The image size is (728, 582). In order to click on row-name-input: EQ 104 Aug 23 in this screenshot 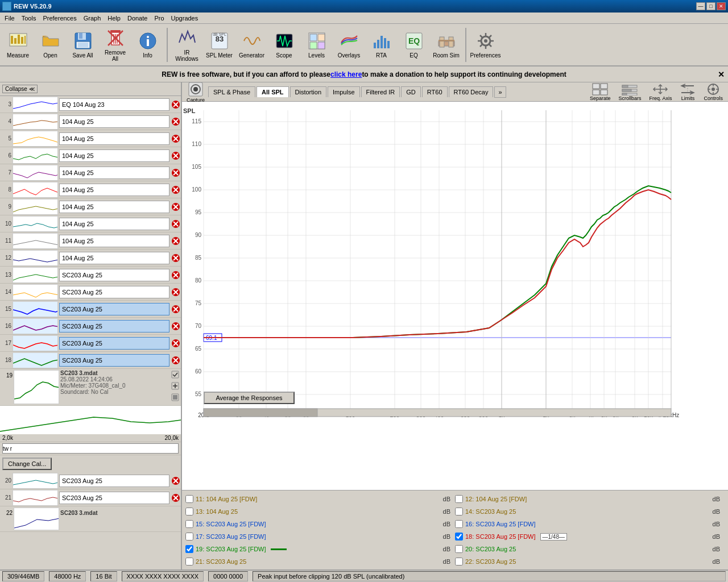, I will do `click(114, 105)`.